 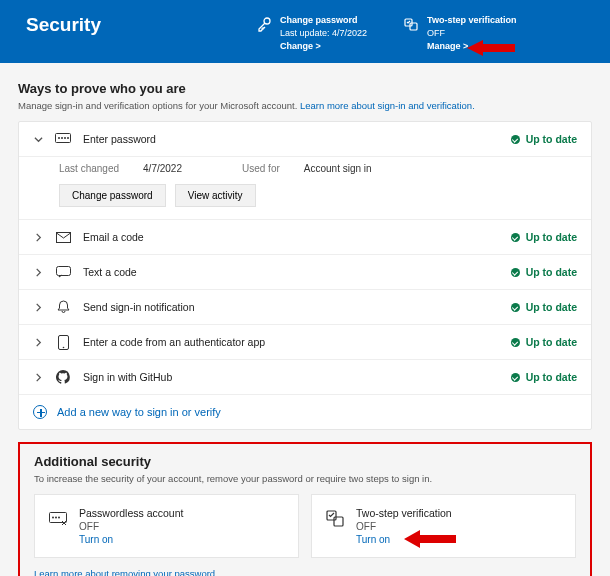 What do you see at coordinates (338, 168) in the screenshot?
I see `used-for-value: Account sign in` at bounding box center [338, 168].